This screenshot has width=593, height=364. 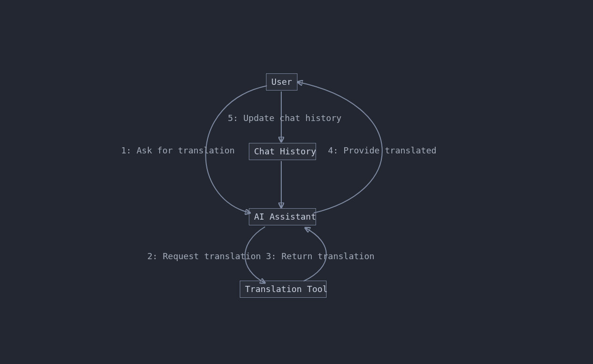 I want to click on edge-label-3: 3: Return translation, so click(x=320, y=256).